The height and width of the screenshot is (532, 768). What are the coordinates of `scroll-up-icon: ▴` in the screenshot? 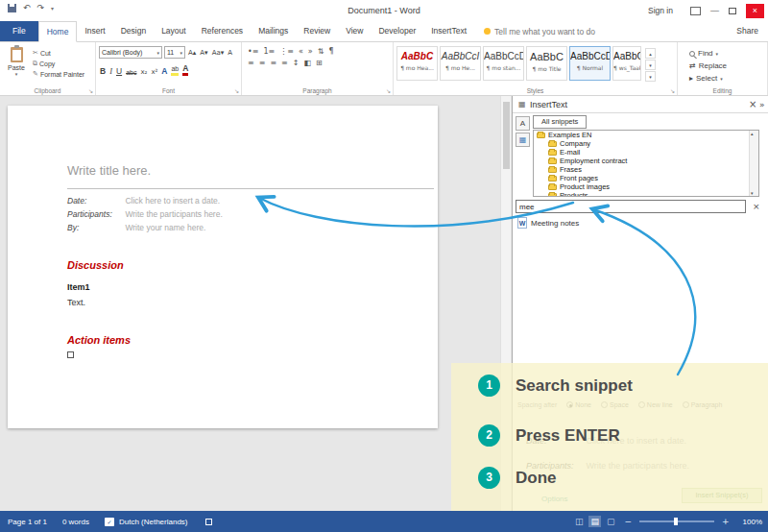 It's located at (753, 133).